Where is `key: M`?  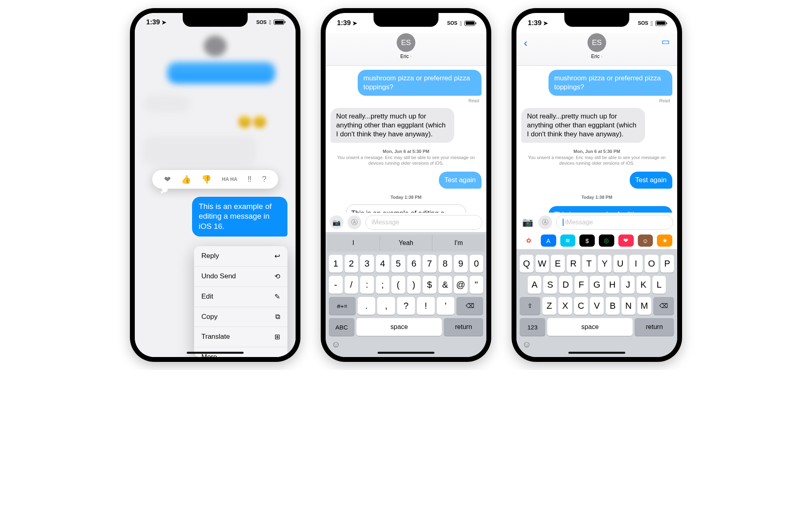
key: M is located at coordinates (644, 306).